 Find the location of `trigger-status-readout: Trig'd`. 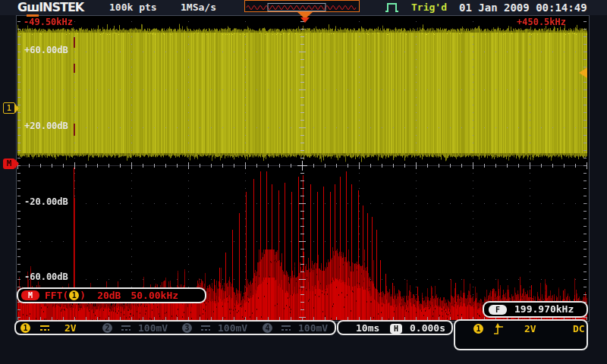

trigger-status-readout: Trig'd is located at coordinates (429, 8).